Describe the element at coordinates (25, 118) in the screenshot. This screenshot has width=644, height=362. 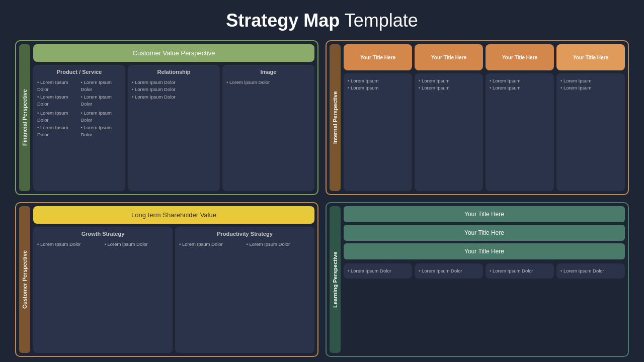
I see `financial-label: Financial Perspective` at that location.